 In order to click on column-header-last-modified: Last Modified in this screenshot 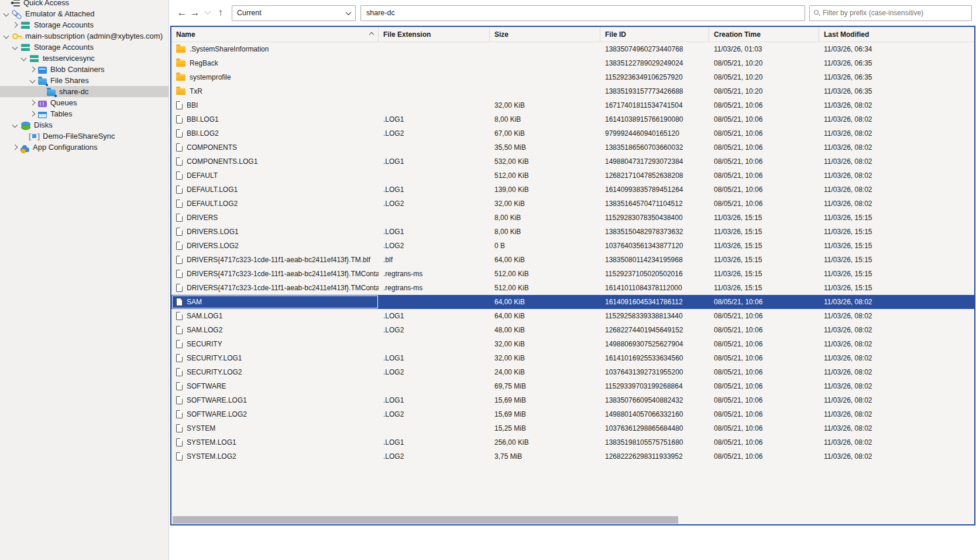, I will do `click(896, 34)`.